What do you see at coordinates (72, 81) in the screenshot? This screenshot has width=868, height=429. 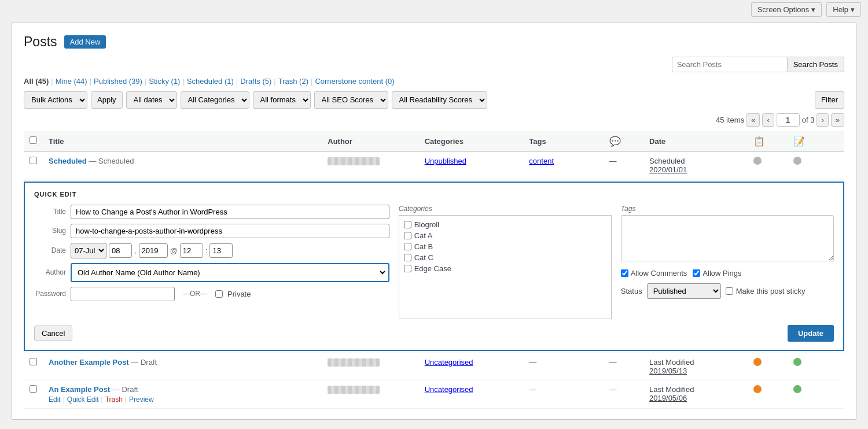 I see `filter-mine: Mine (44)` at bounding box center [72, 81].